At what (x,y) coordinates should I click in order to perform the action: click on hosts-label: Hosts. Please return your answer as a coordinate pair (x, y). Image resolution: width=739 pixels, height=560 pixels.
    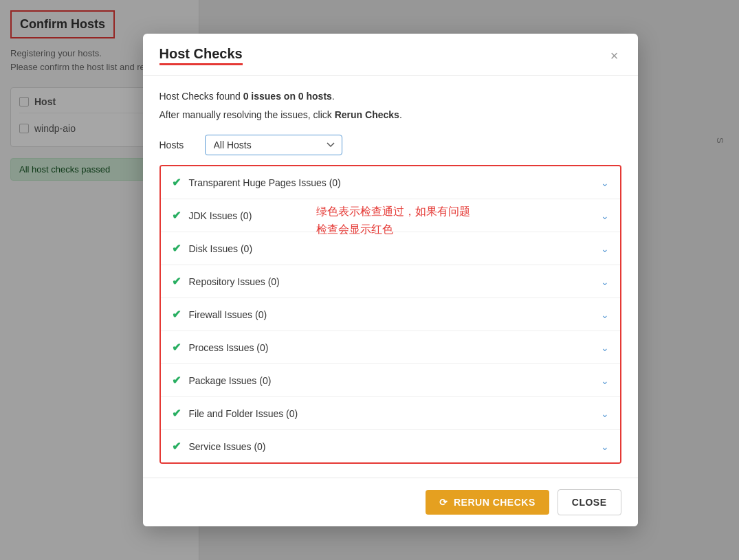
    Looking at the image, I should click on (177, 145).